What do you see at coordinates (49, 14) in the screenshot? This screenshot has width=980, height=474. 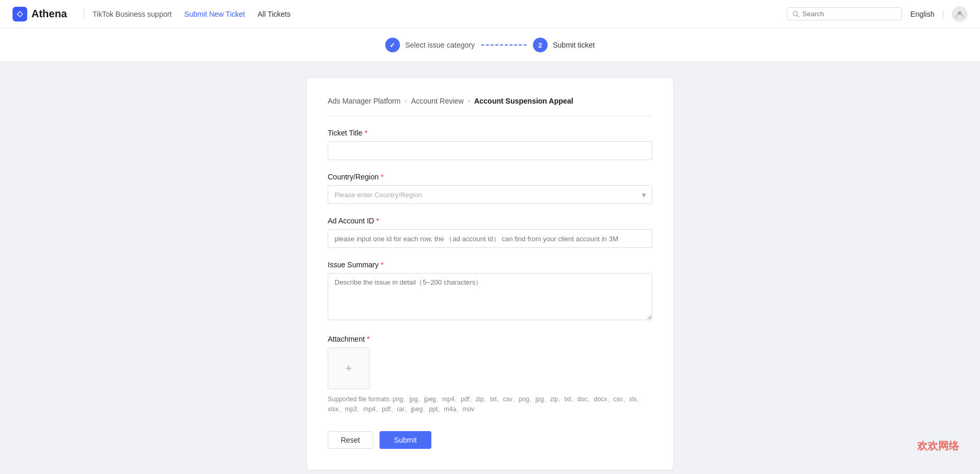 I see `logo-text: Athena` at bounding box center [49, 14].